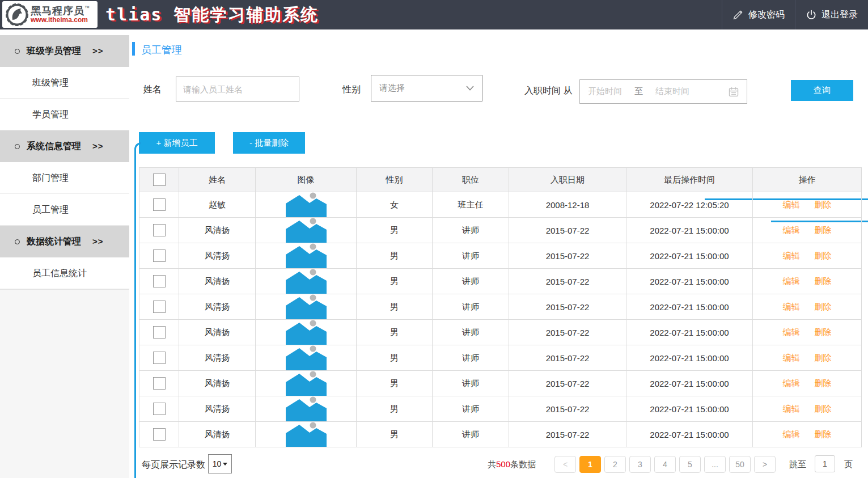 The height and width of the screenshot is (478, 868). Describe the element at coordinates (17, 15) in the screenshot. I see `horse-logo-icon` at that location.